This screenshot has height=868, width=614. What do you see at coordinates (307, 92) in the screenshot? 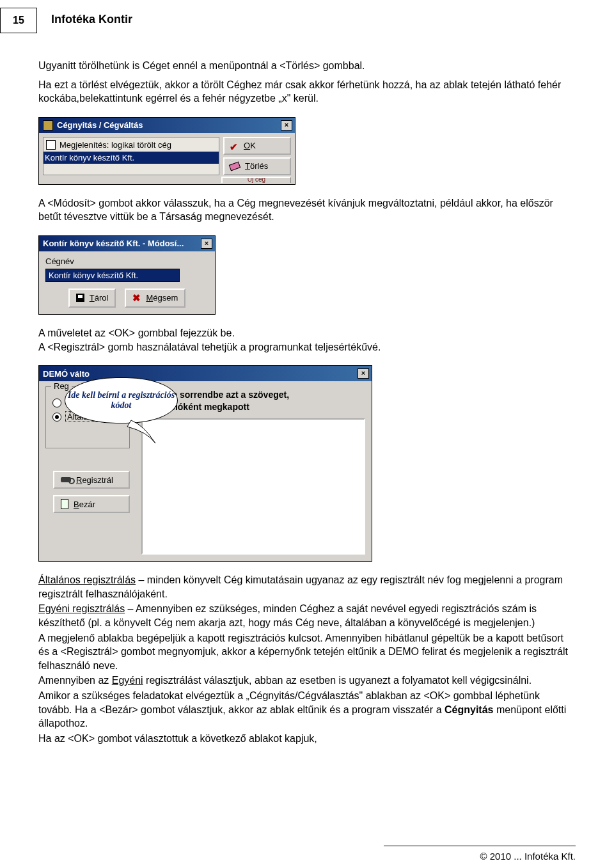
I see `paragraph: Ha ezt a törlést elvégeztük, akkor a tör…` at bounding box center [307, 92].